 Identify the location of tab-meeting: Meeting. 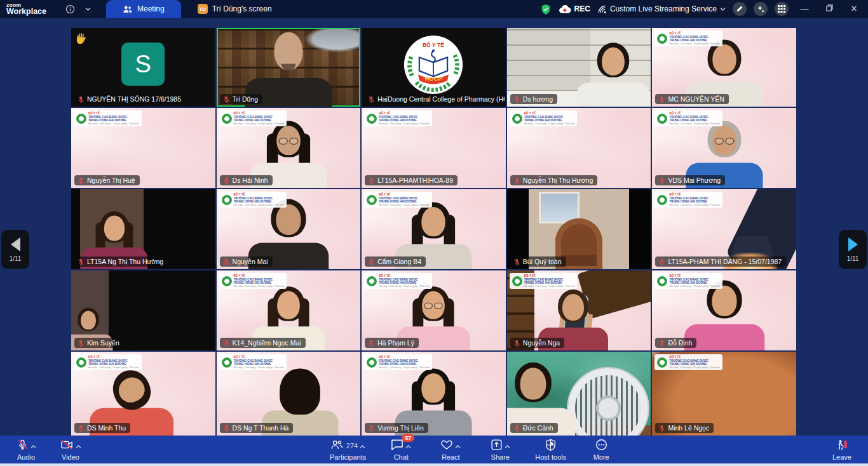
(144, 9).